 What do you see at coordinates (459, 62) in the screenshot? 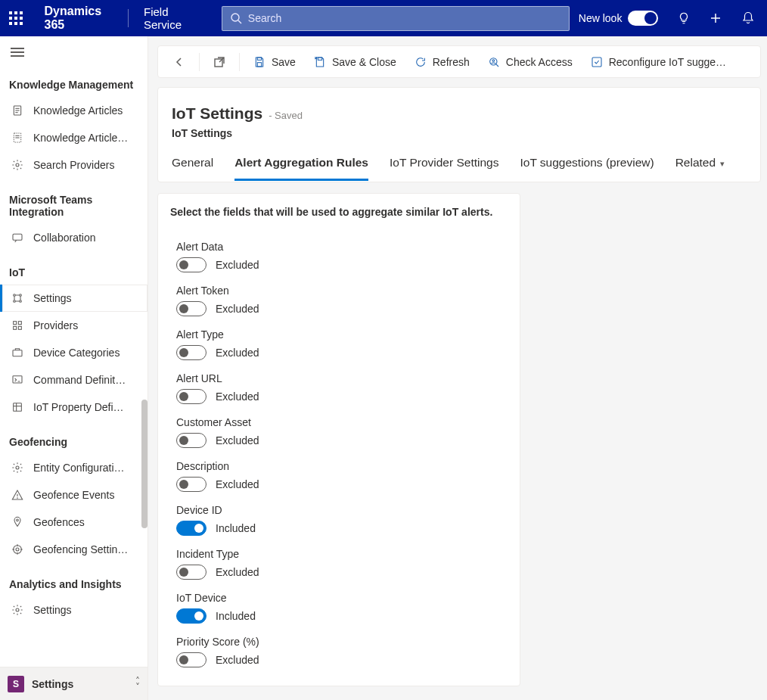
I see `command-bar: SaveSave & CloseRefreshCheck AccessRecon…` at bounding box center [459, 62].